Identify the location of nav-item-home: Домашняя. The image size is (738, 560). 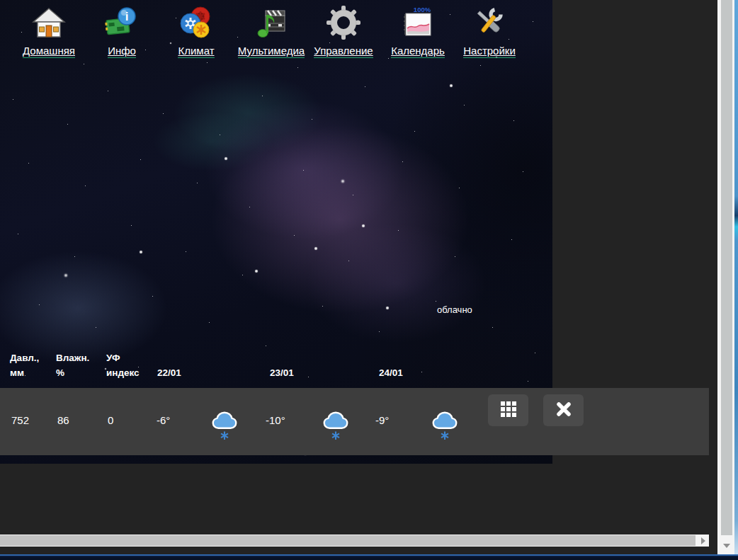
(49, 32).